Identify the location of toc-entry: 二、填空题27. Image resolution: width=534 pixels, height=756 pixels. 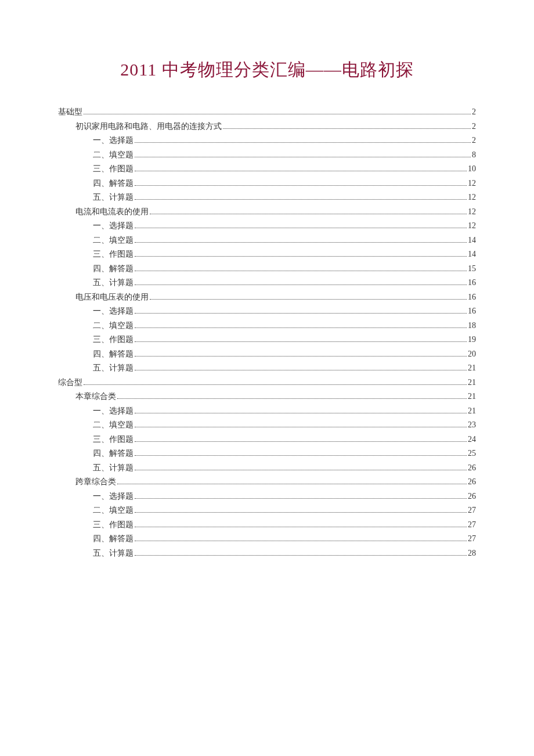
(267, 510).